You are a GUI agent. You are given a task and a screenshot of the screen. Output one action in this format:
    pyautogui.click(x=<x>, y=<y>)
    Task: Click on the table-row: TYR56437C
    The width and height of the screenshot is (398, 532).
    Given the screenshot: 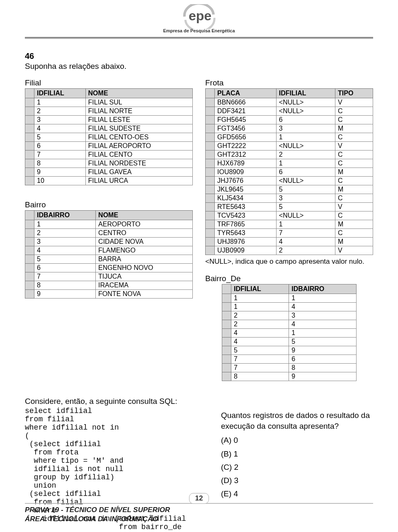 What is the action you would take?
    pyautogui.click(x=289, y=233)
    